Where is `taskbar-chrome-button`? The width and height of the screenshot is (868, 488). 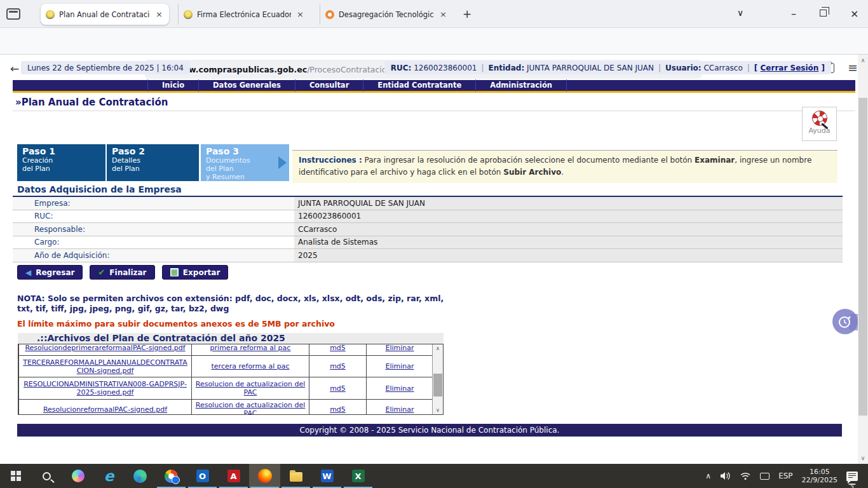 taskbar-chrome-button is located at coordinates (172, 476).